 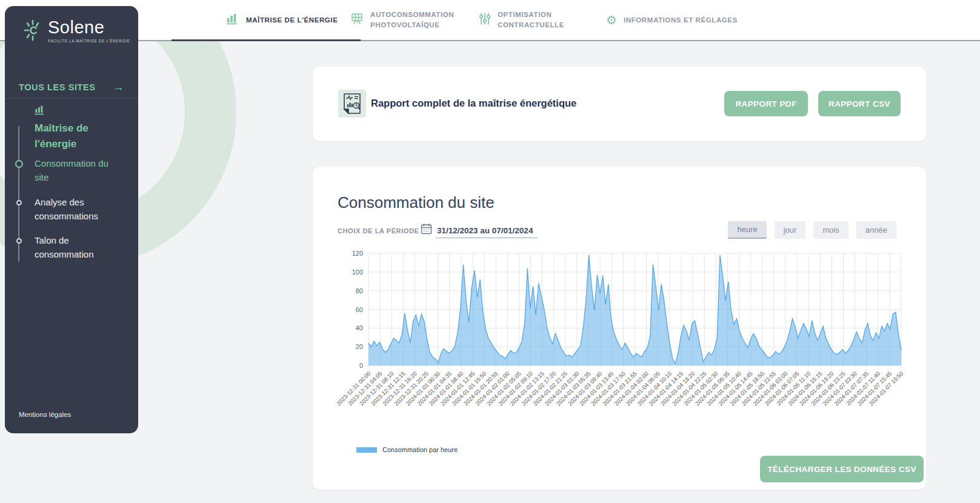 What do you see at coordinates (119, 87) in the screenshot?
I see `arrow-right-icon: →` at bounding box center [119, 87].